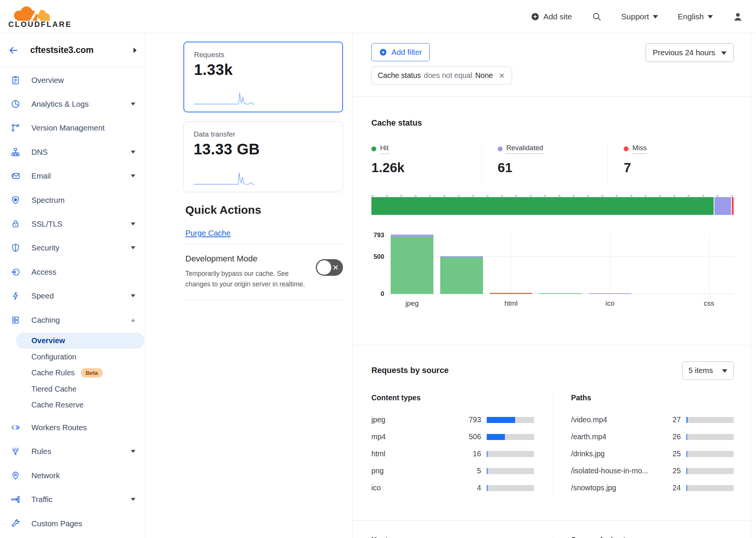 The width and height of the screenshot is (756, 538). What do you see at coordinates (453, 420) in the screenshot?
I see `list-item: jpeg 793` at bounding box center [453, 420].